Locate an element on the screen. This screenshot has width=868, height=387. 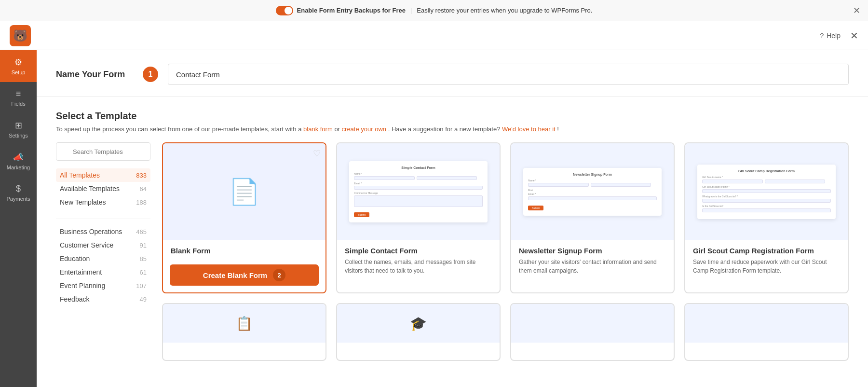
girl-scout-info: Girl Scout Camp Registration Form Save t… is located at coordinates (767, 261).